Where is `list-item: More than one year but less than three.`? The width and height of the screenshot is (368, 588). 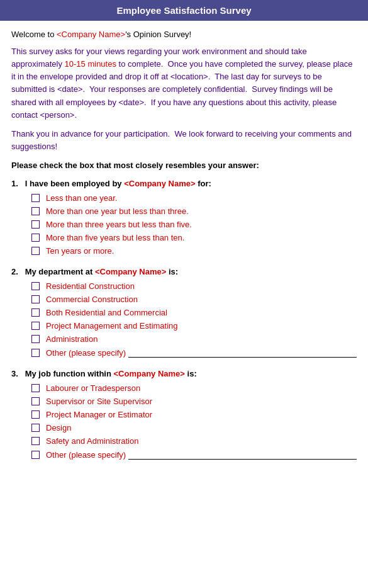
list-item: More than one year but less than three. is located at coordinates (194, 212).